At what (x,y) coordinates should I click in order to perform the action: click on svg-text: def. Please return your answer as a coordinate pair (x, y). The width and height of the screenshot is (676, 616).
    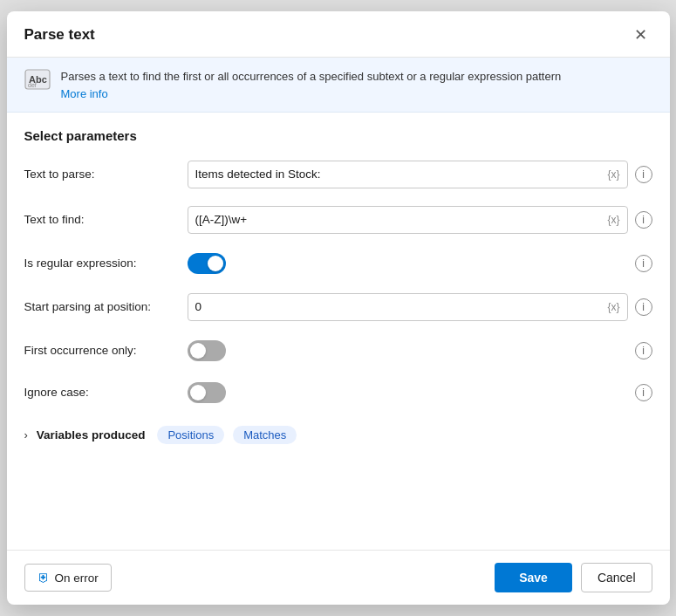
    Looking at the image, I should click on (32, 86).